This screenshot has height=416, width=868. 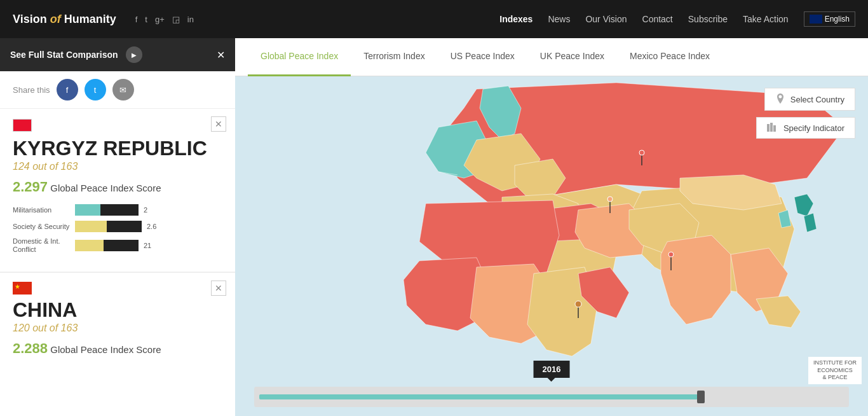 I want to click on society-security-bar: 2.6, so click(x=116, y=226).